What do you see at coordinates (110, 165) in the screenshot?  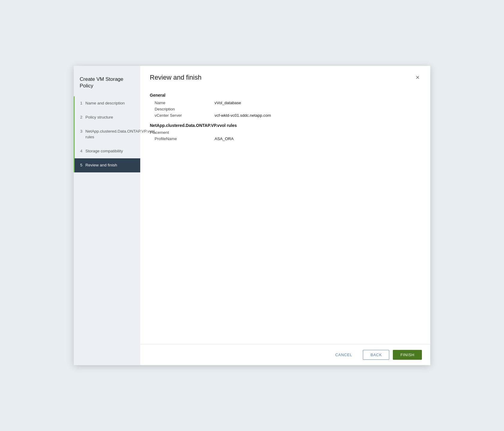 I see `sidebar-item-label-5: Review and finish` at bounding box center [110, 165].